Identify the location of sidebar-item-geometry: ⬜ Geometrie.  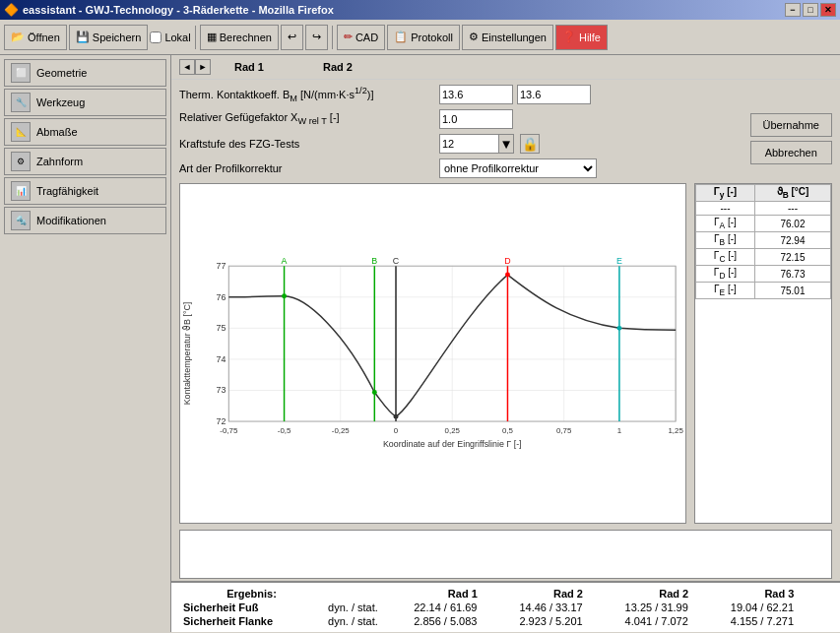
(85, 73).